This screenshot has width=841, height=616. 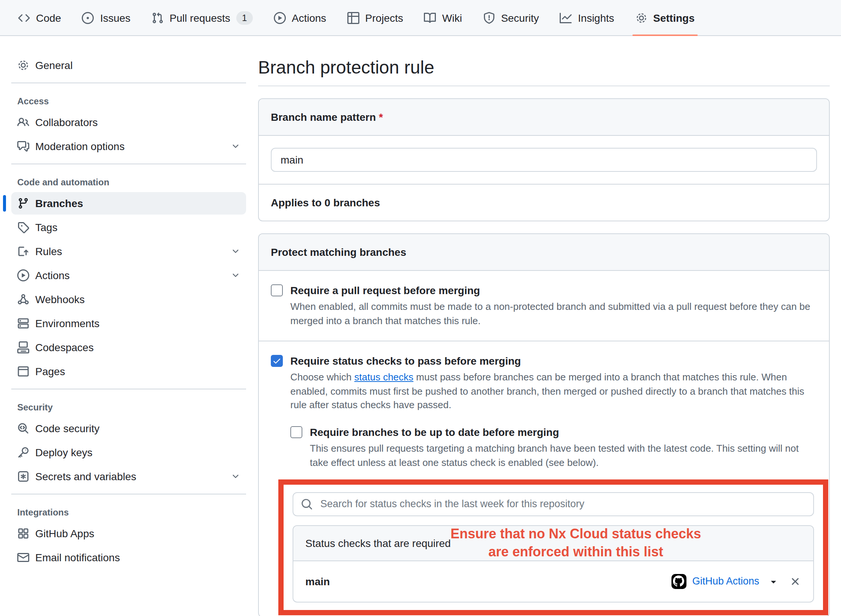 I want to click on sidebar-item-collaborators: Collaborators, so click(x=129, y=122).